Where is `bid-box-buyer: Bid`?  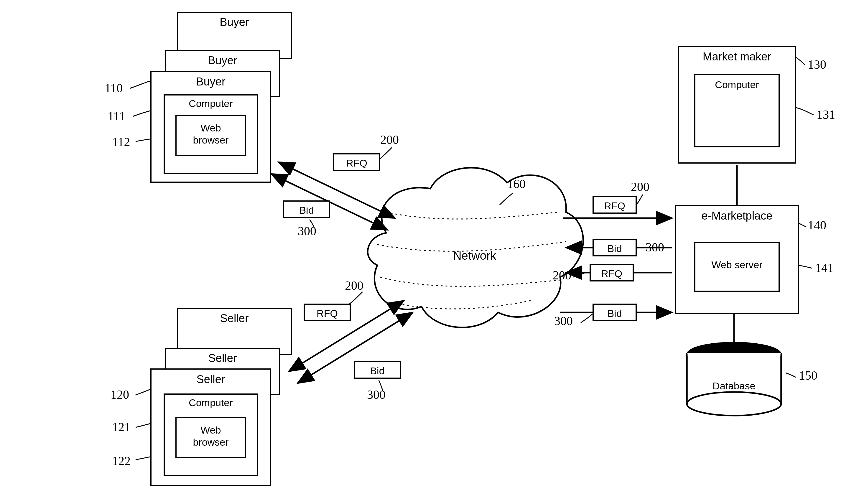 bid-box-buyer: Bid is located at coordinates (307, 209).